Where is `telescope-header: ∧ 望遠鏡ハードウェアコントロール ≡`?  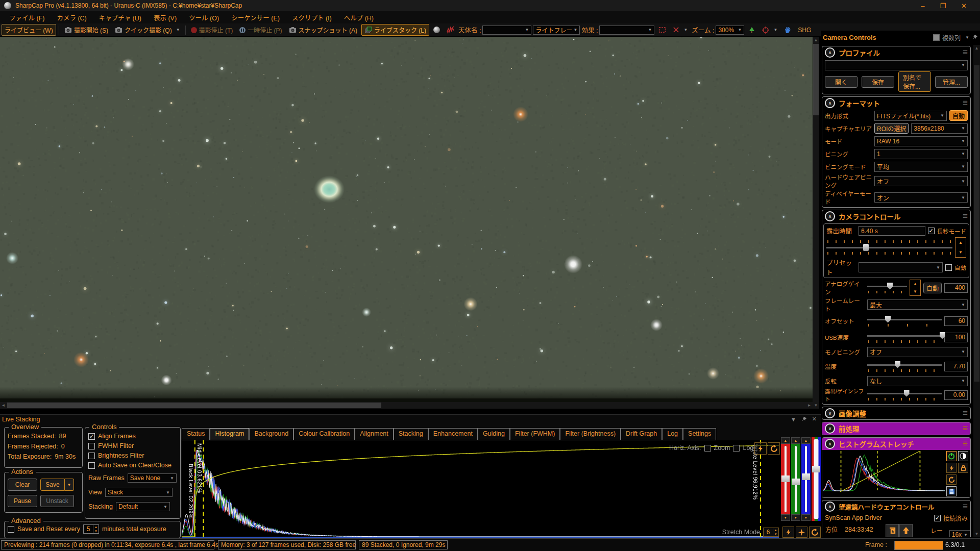 telescope-header: ∧ 望遠鏡ハードウェアコントロール ≡ is located at coordinates (896, 507).